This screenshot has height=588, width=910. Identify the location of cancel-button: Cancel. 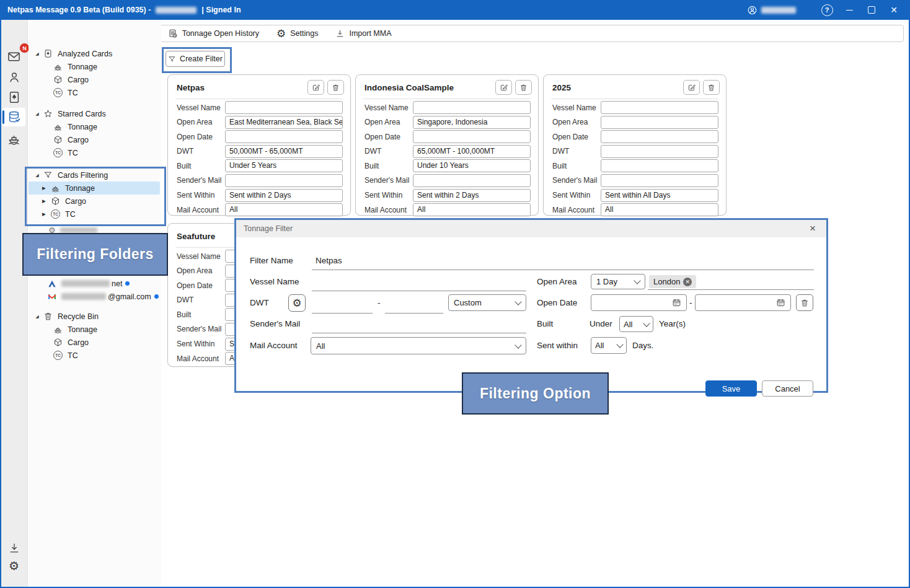
(787, 388).